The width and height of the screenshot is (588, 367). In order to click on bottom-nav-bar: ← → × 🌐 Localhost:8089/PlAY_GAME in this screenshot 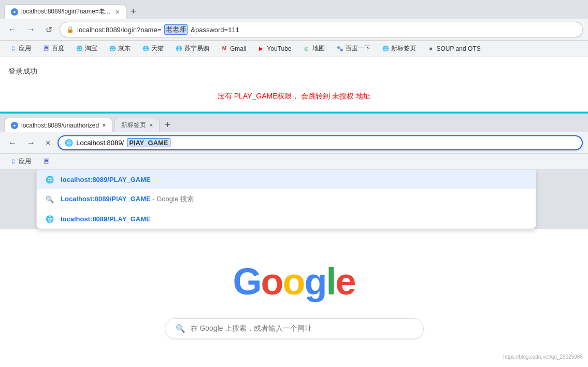, I will do `click(294, 143)`.